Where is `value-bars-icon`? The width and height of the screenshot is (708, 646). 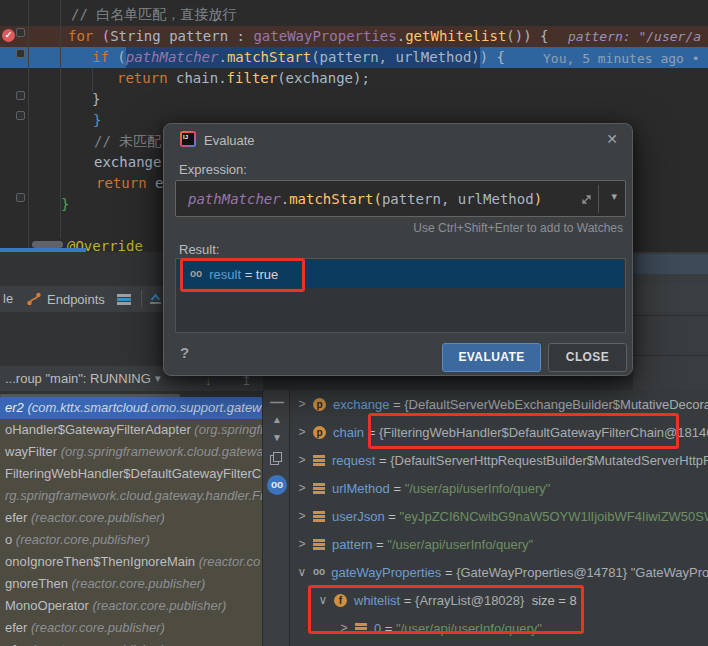
value-bars-icon is located at coordinates (319, 516).